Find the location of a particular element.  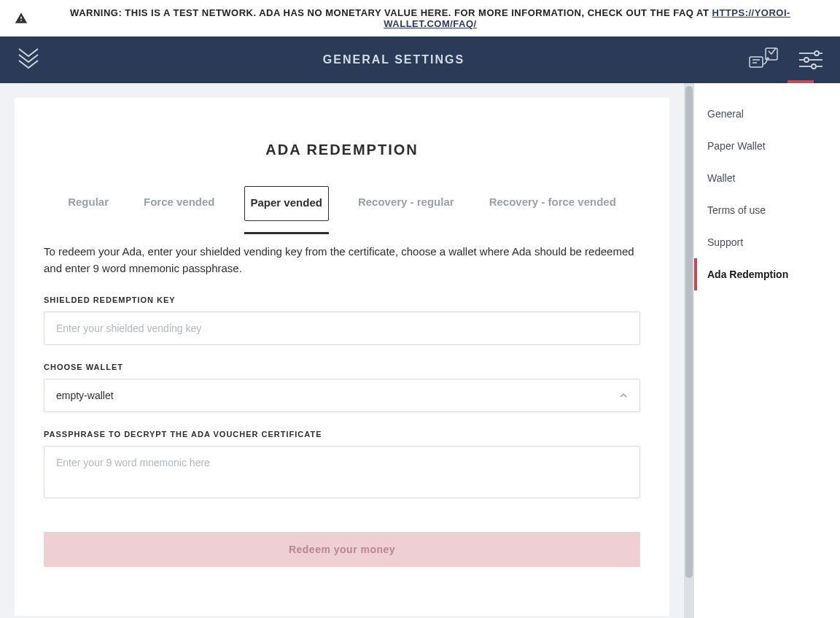

field-passphrase: PASSPHRASE TO DECRYPT THE ADA VOUCHER CE… is located at coordinates (342, 466).